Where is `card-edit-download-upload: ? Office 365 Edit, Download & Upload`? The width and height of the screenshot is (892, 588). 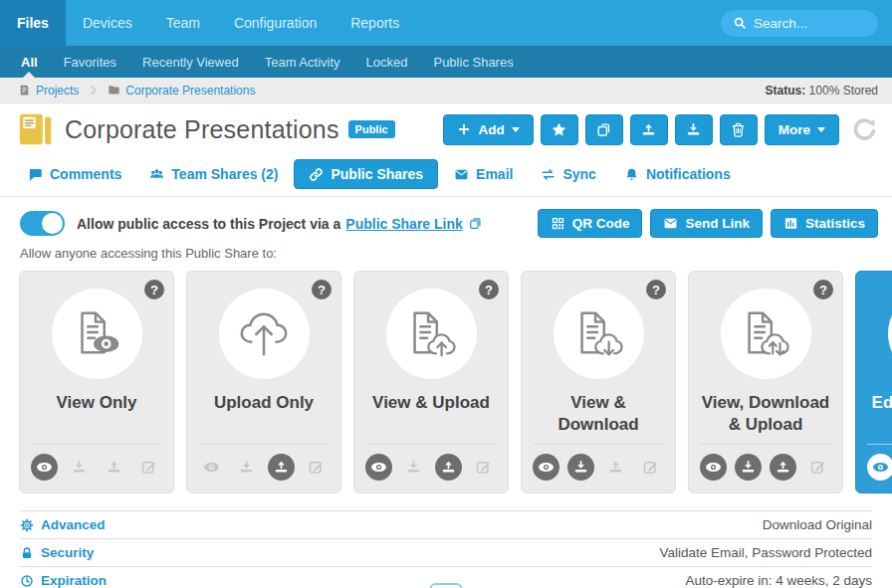 card-edit-download-upload: ? Office 365 Edit, Download & Upload is located at coordinates (874, 382).